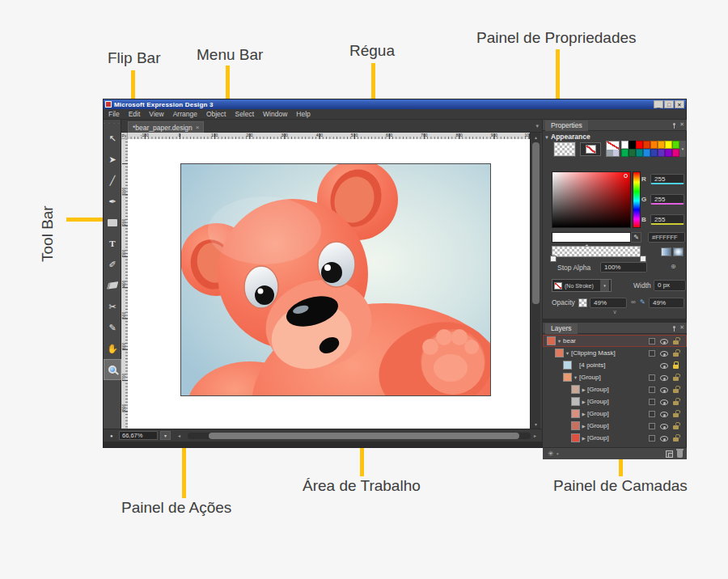  Describe the element at coordinates (244, 114) in the screenshot. I see `menu-select: Select` at that location.